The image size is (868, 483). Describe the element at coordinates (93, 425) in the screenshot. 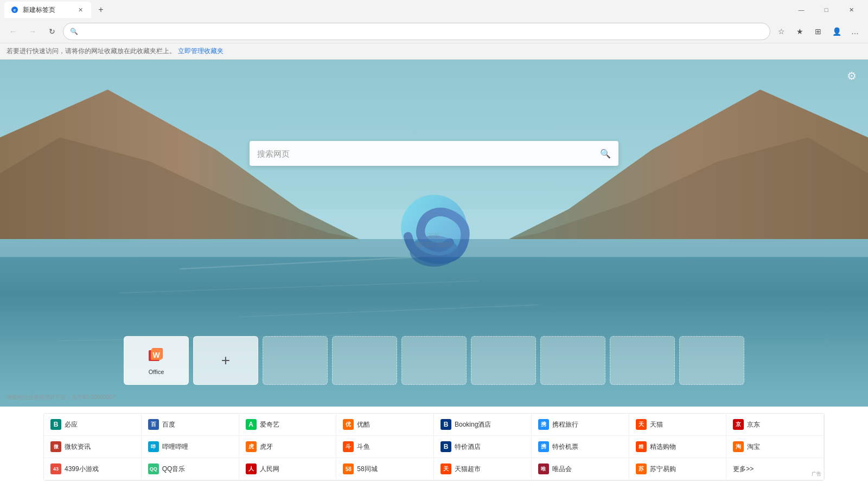

I see `sponsor-bying: B 必应` at that location.